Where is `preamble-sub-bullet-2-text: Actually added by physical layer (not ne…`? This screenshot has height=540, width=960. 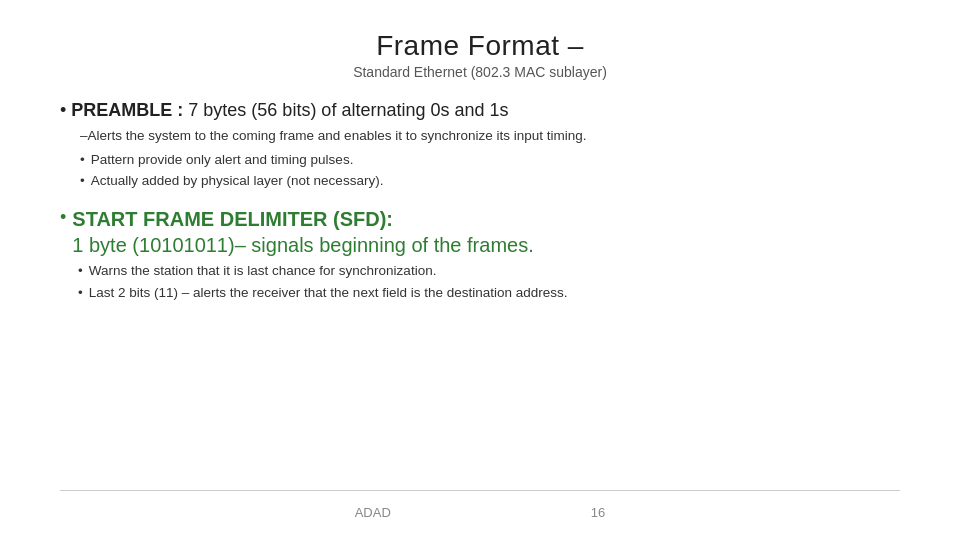
preamble-sub-bullet-2-text: Actually added by physical layer (not ne… is located at coordinates (238, 181).